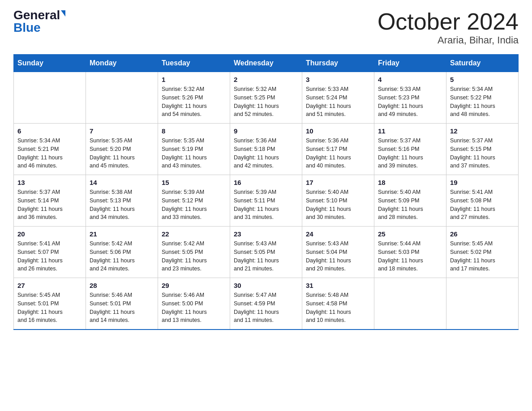  What do you see at coordinates (122, 183) in the screenshot?
I see `day-number: 14` at bounding box center [122, 183].